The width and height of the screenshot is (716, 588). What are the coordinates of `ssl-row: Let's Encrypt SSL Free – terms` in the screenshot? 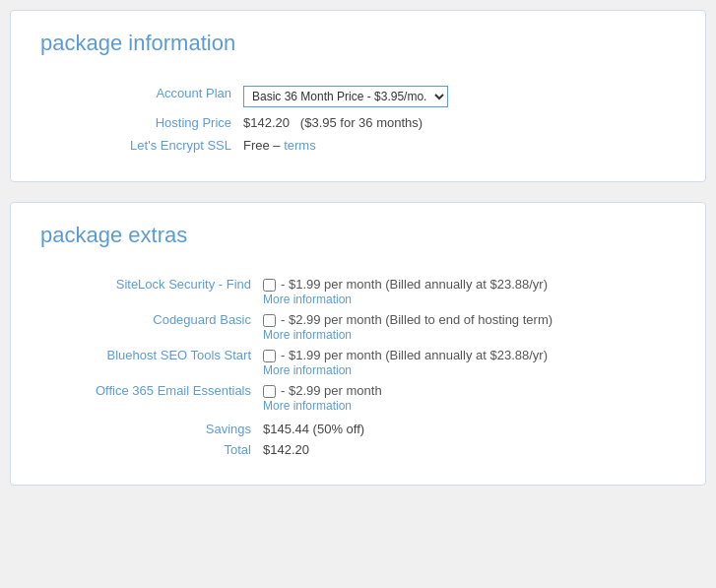 It's located at (358, 146).